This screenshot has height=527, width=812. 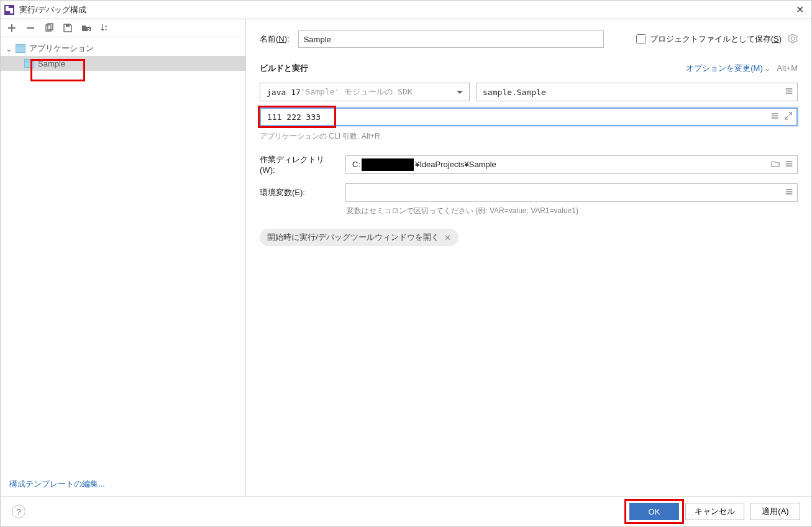 I want to click on titlebar: 実行/デバッグ構成 ✕, so click(x=406, y=10).